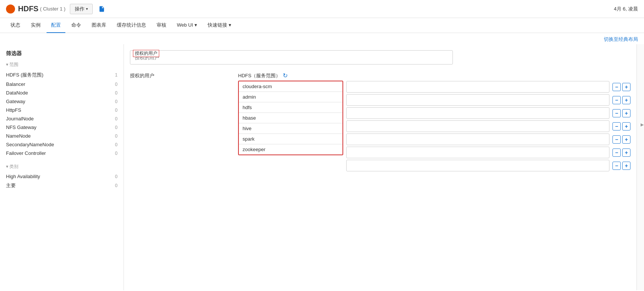 The image size is (644, 291). I want to click on search-label: 授权的用户, so click(146, 53).